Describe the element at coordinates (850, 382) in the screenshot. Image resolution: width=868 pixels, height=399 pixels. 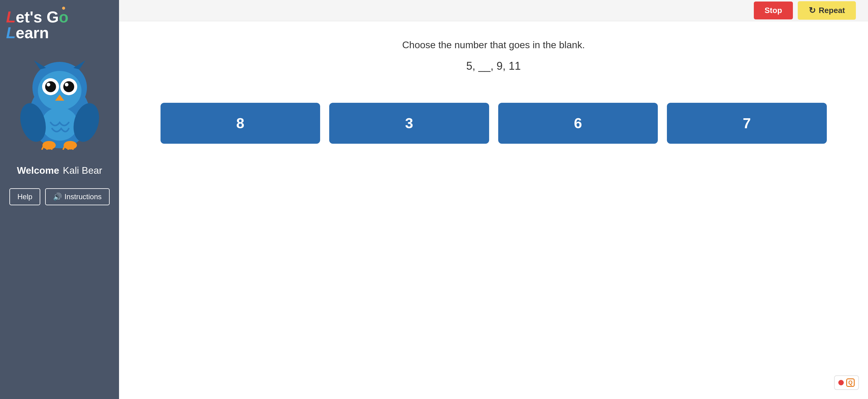
I see `q-icon: Q` at that location.